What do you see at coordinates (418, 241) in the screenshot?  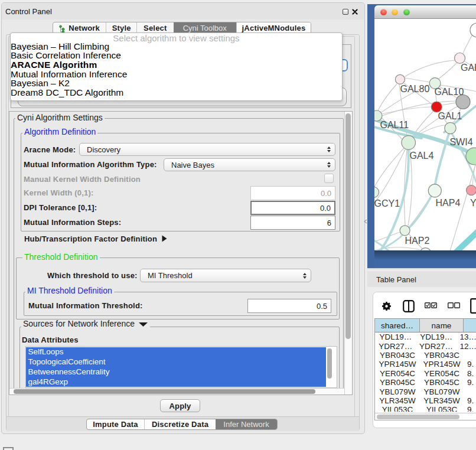 I see `svg-text: HAP2` at bounding box center [418, 241].